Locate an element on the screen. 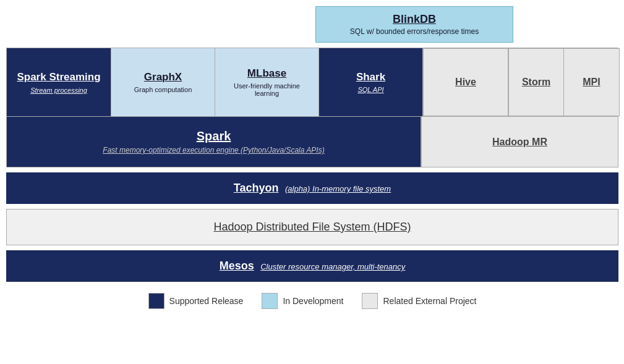 The image size is (624, 364). spark-streaming-box: Spark Streaming Stream processing is located at coordinates (59, 82).